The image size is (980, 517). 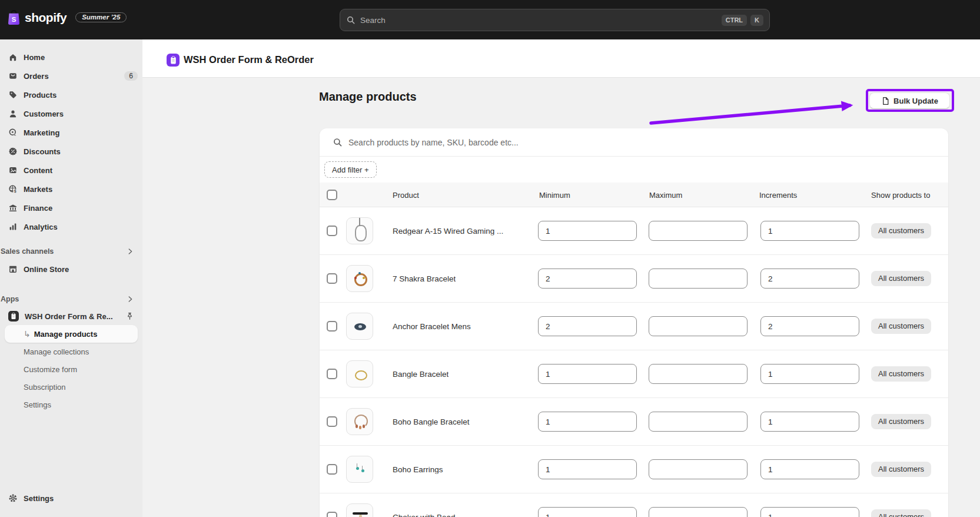 I want to click on global-search-input: Search CTRL K, so click(x=554, y=20).